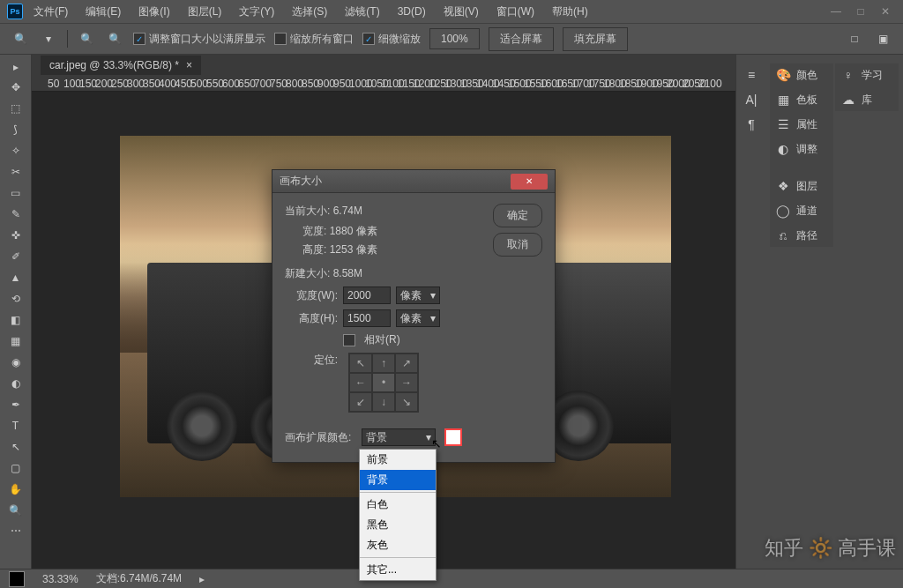 This screenshot has height=588, width=903. Describe the element at coordinates (412, 11) in the screenshot. I see `menu-3d: 3D(D)` at that location.